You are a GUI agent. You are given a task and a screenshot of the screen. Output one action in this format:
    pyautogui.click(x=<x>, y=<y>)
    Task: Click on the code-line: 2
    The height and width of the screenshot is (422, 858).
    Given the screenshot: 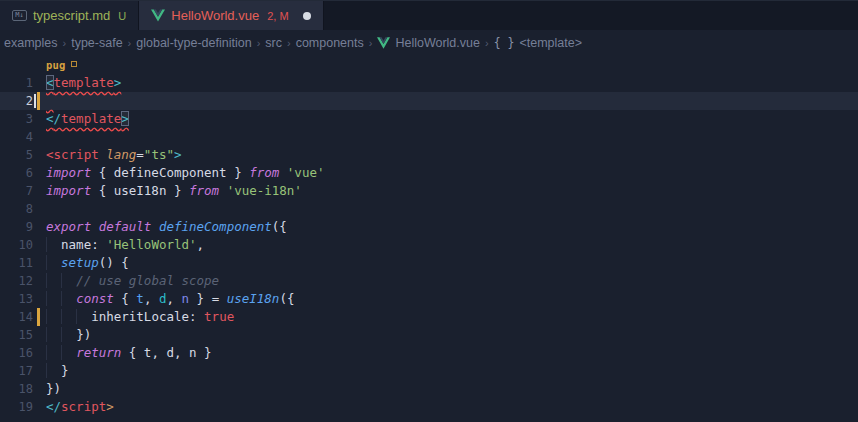 What is the action you would take?
    pyautogui.click(x=429, y=101)
    